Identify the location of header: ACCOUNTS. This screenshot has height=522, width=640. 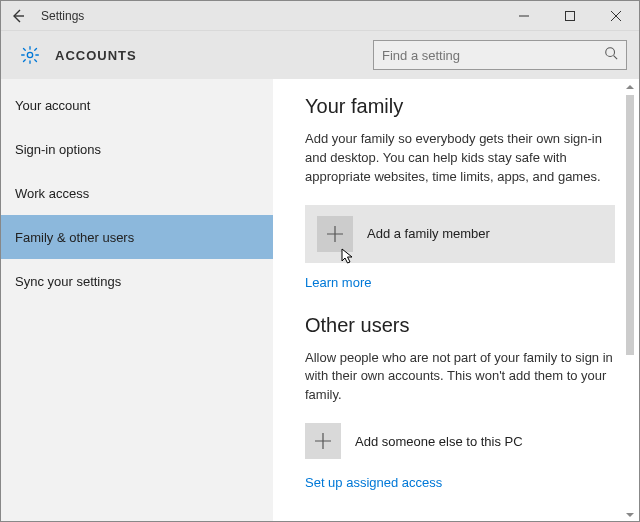
(320, 55).